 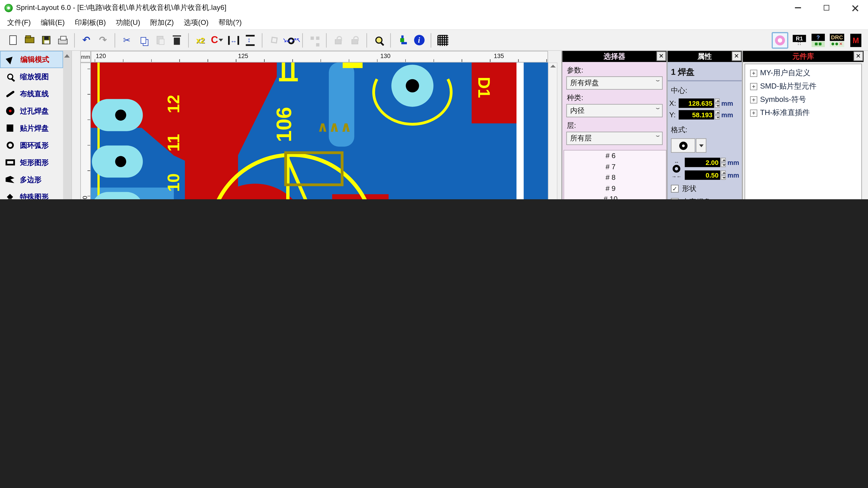 I want to click on scissors-icon: ✂, so click(x=127, y=40).